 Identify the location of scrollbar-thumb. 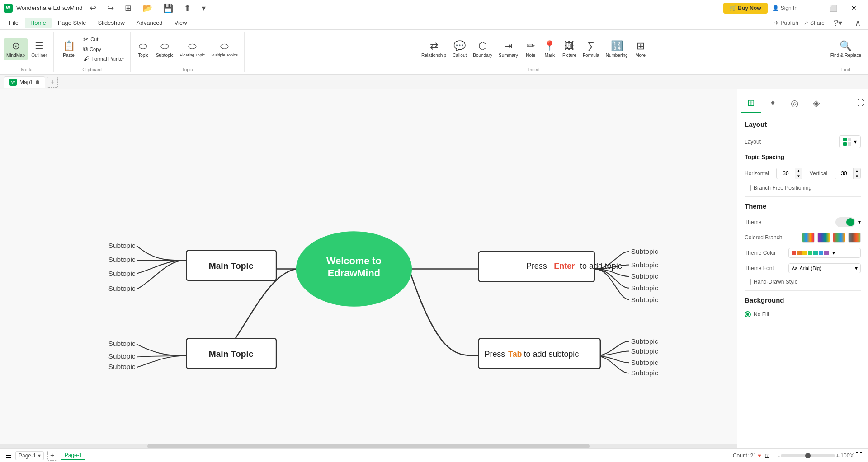
(368, 446).